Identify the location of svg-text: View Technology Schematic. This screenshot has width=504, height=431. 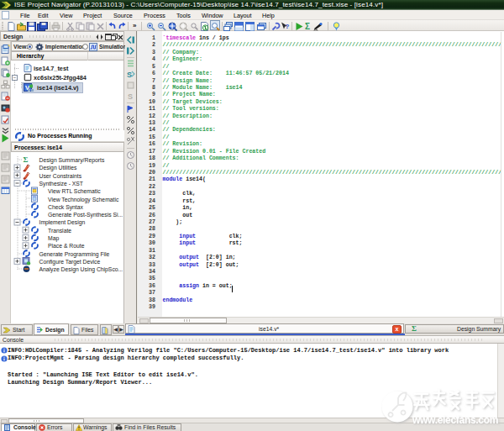
(84, 200).